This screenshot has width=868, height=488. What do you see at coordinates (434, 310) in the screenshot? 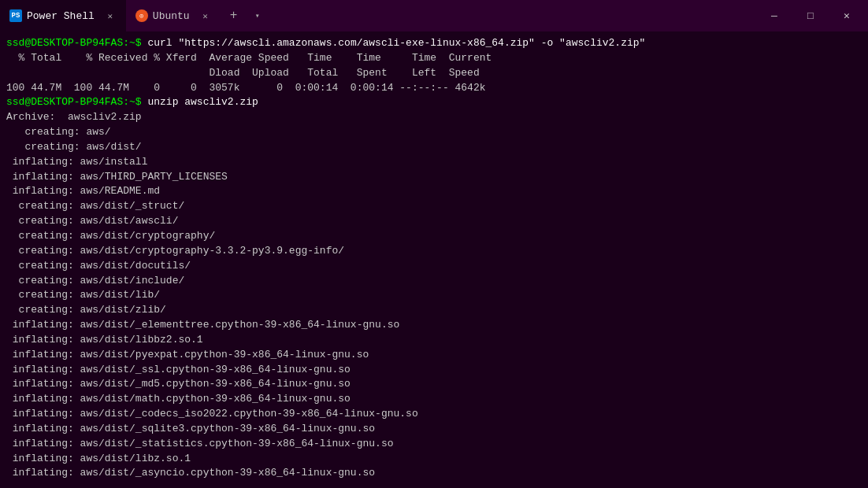
I see `terminal-line: creating: aws/dist/zlib/` at bounding box center [434, 310].